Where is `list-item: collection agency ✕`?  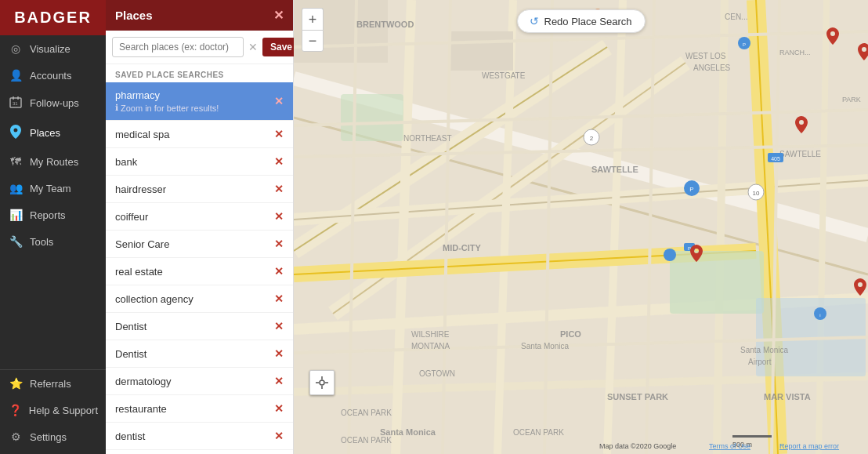 list-item: collection agency ✕ is located at coordinates (199, 300).